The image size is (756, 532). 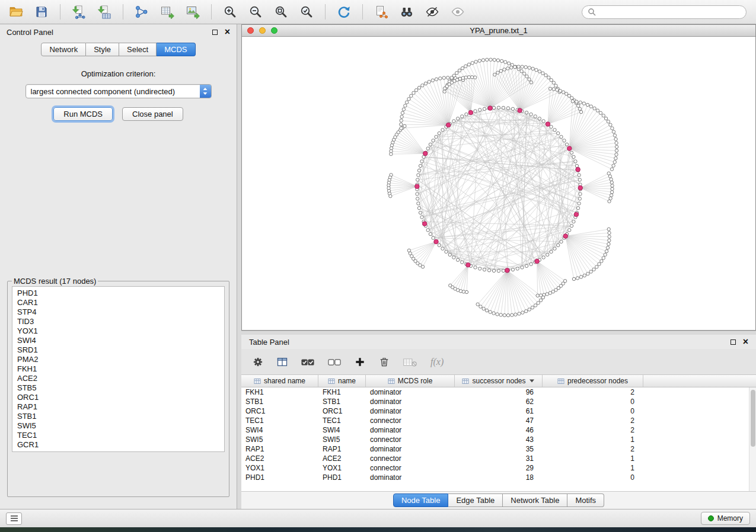 What do you see at coordinates (16, 12) in the screenshot?
I see `open-folder-button` at bounding box center [16, 12].